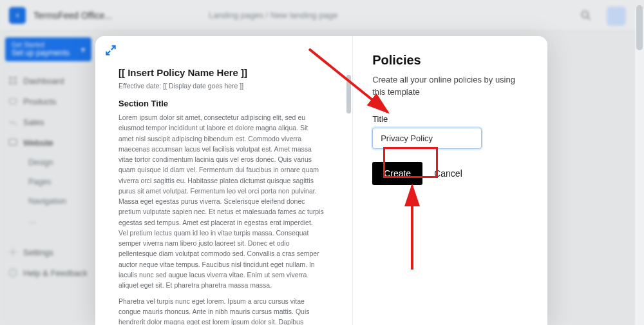 The image size is (644, 325). What do you see at coordinates (397, 173) in the screenshot?
I see `create-button: Create` at bounding box center [397, 173].